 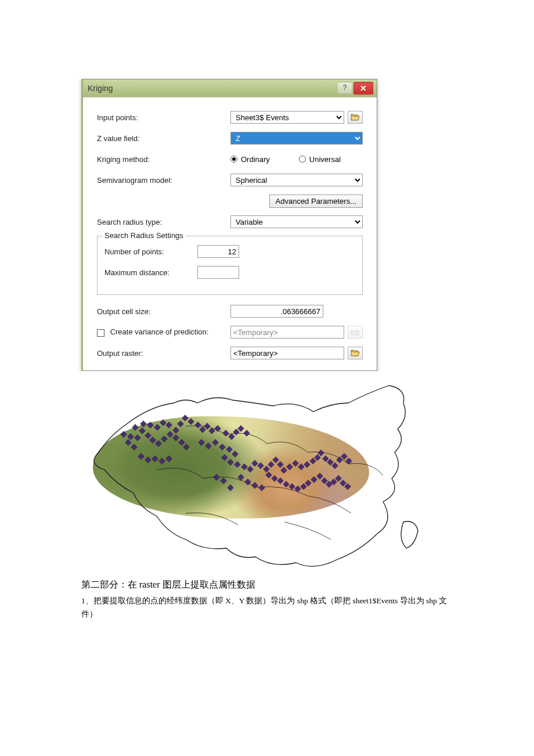 I want to click on output-cell-input, so click(x=277, y=311).